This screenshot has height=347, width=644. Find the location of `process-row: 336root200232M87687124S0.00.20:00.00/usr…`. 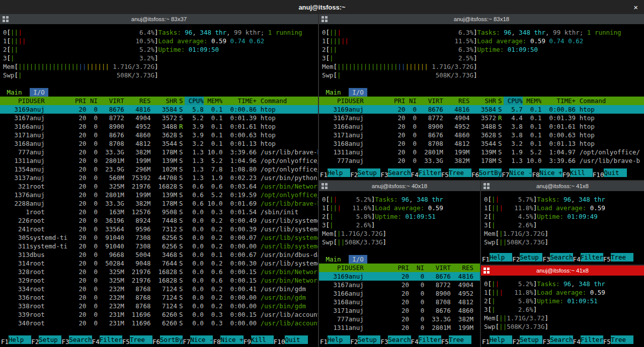

process-row: 336root200232M87687124S0.00.20:00.00/usr… is located at coordinates (159, 298).